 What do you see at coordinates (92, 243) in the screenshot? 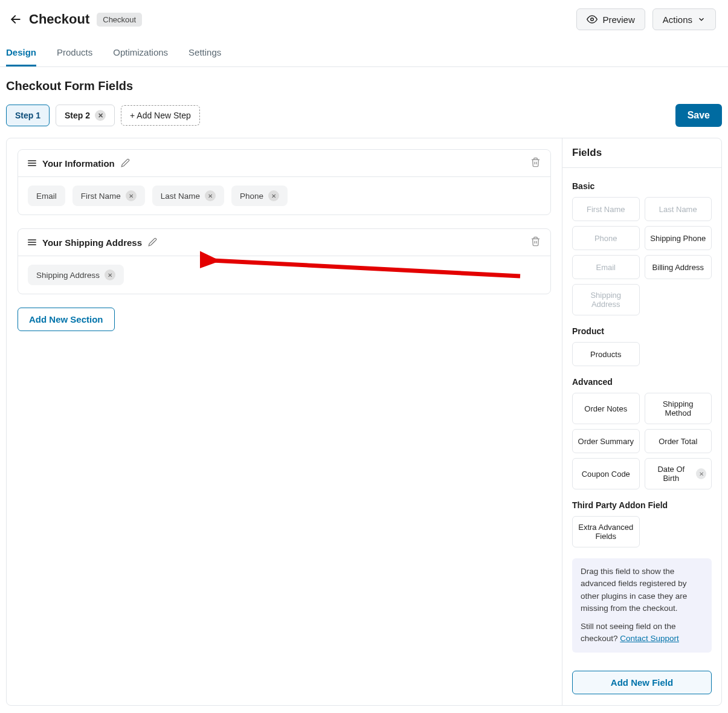
I see `section-title-label: Your Shipping Address` at bounding box center [92, 243].